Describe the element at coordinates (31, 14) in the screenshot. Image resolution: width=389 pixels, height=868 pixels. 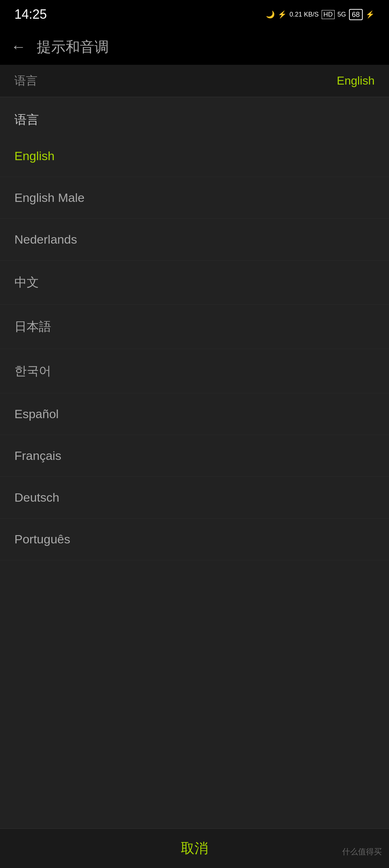
I see `status-time: 14:25` at that location.